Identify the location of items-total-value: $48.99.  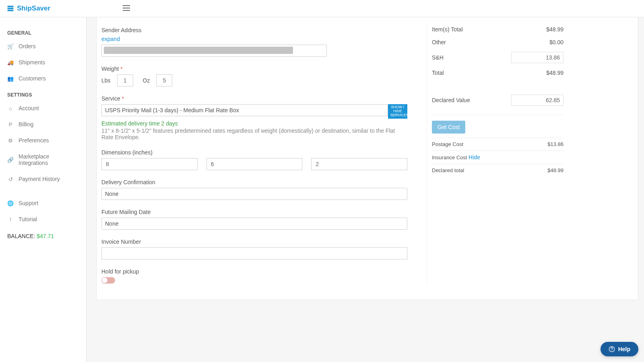
(555, 29).